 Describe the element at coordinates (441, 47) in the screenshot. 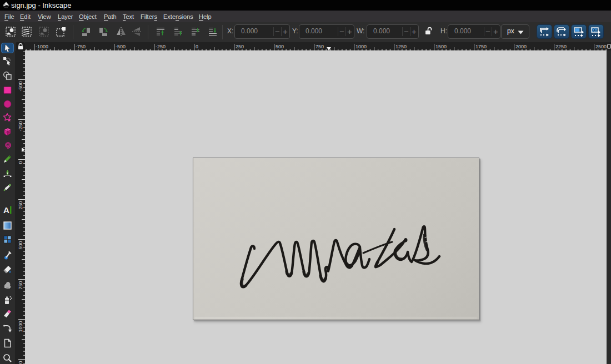

I see `svg-text: 1500` at that location.